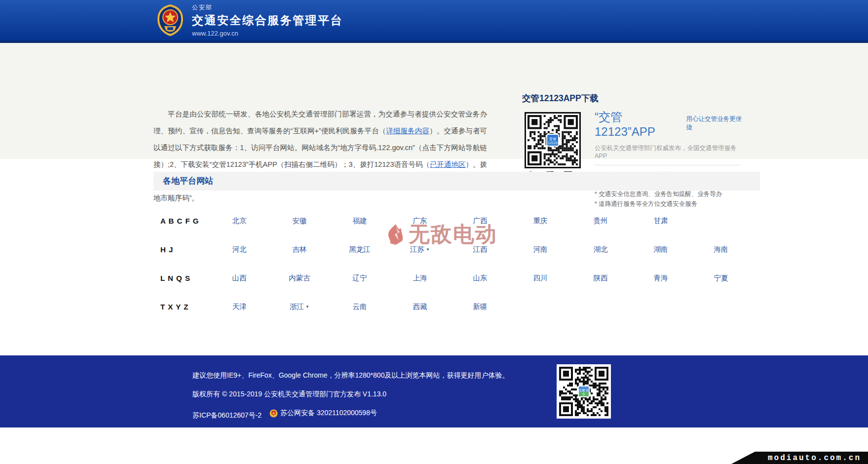 The width and height of the screenshot is (868, 464). What do you see at coordinates (170, 20) in the screenshot?
I see `police-emblem-icon` at bounding box center [170, 20].